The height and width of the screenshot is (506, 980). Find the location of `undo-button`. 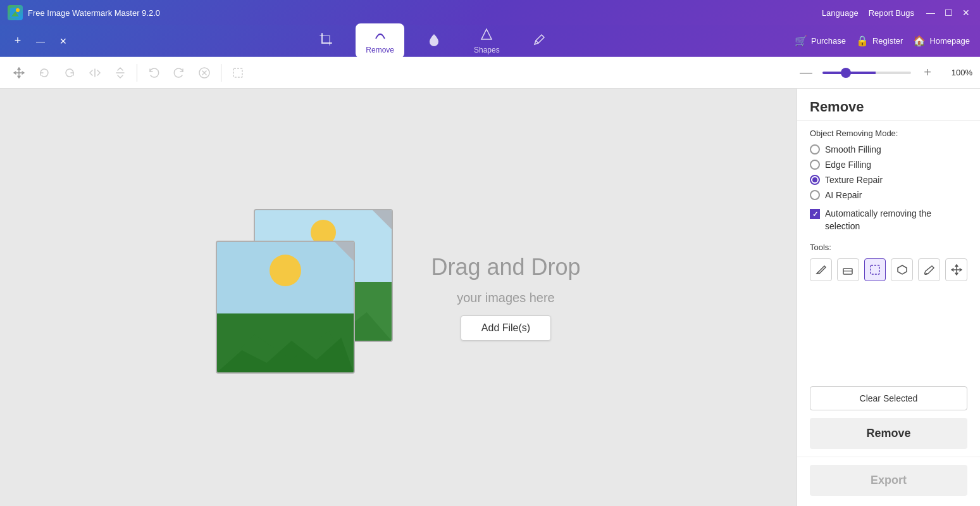

undo-button is located at coordinates (154, 73).